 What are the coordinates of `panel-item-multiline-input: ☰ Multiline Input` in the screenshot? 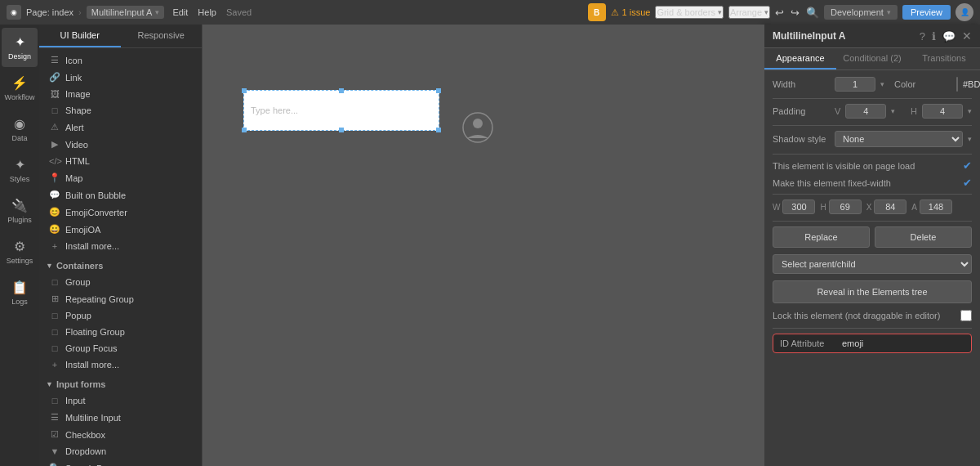 It's located at (121, 417).